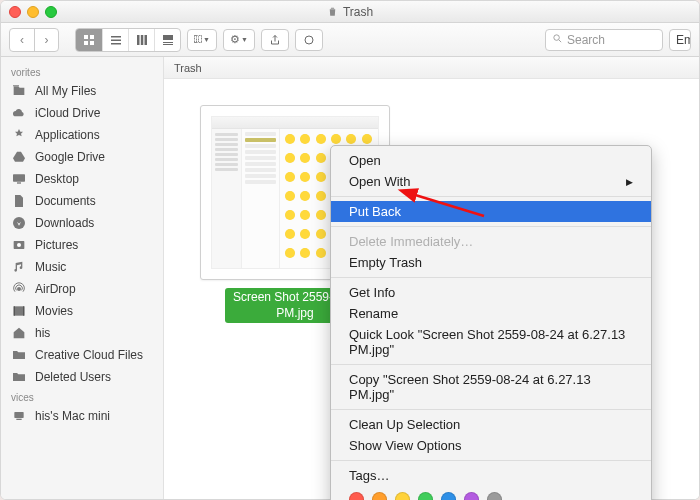  What do you see at coordinates (89, 40) in the screenshot?
I see `view-icon-button` at bounding box center [89, 40].